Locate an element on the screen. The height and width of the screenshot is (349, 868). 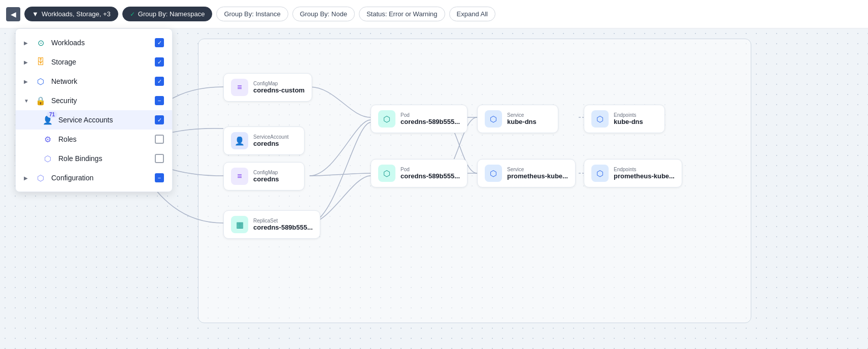
storage-label: Storage is located at coordinates (101, 62).